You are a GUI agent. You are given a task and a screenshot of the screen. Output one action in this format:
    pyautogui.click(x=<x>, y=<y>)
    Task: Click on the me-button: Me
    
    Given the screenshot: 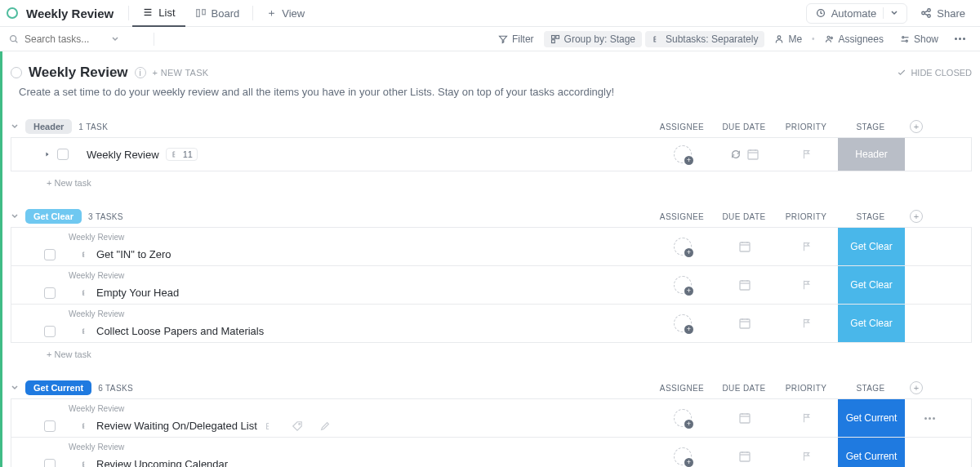 What is the action you would take?
    pyautogui.click(x=788, y=39)
    